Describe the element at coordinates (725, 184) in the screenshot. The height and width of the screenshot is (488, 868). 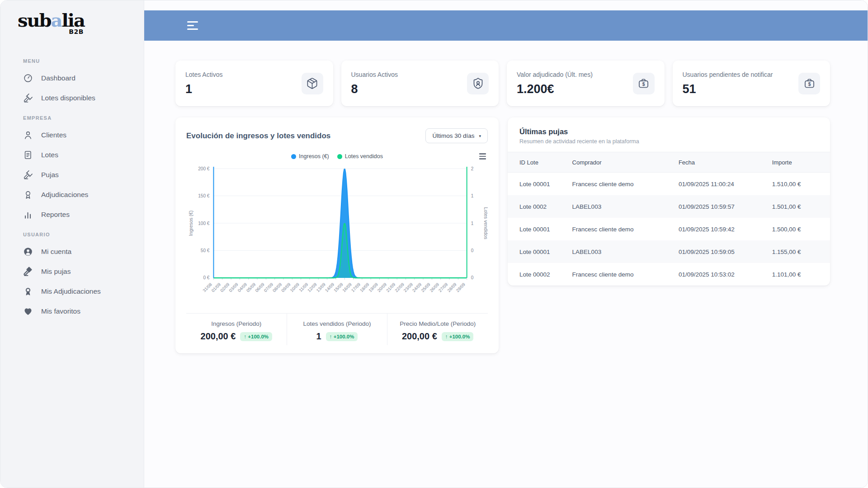
I see `cell-fecha: 01/09/2025 11:00:24` at that location.